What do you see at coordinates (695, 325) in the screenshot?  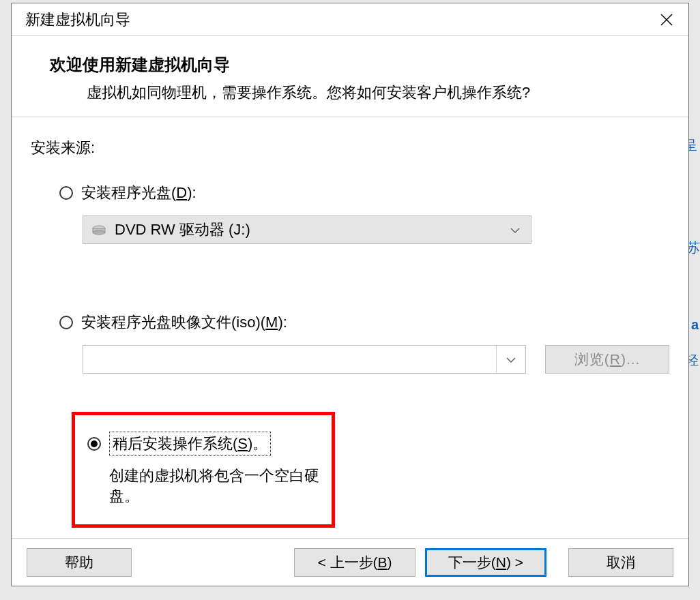 I see `background-fragment: a` at bounding box center [695, 325].